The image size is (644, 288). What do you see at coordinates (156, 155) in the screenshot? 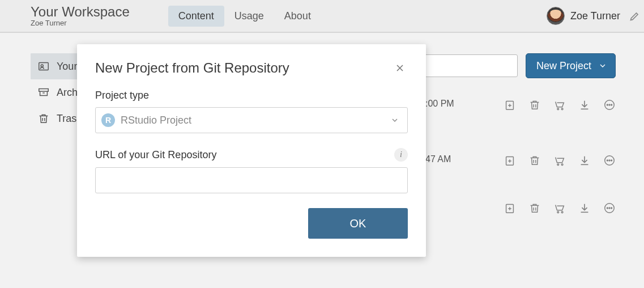
I see `git-url-label: URL of your Git Repository` at bounding box center [156, 155].